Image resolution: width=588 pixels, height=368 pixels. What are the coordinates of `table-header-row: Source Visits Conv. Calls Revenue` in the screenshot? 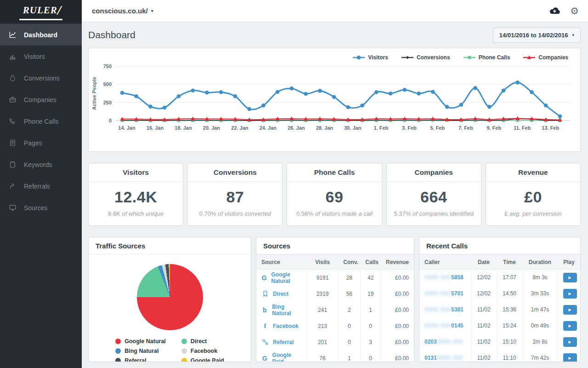 It's located at (335, 262).